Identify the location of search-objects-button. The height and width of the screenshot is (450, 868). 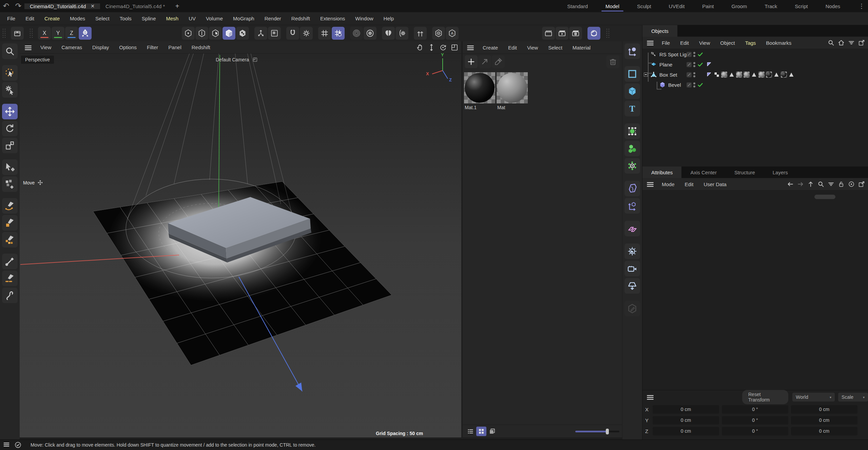
(831, 43).